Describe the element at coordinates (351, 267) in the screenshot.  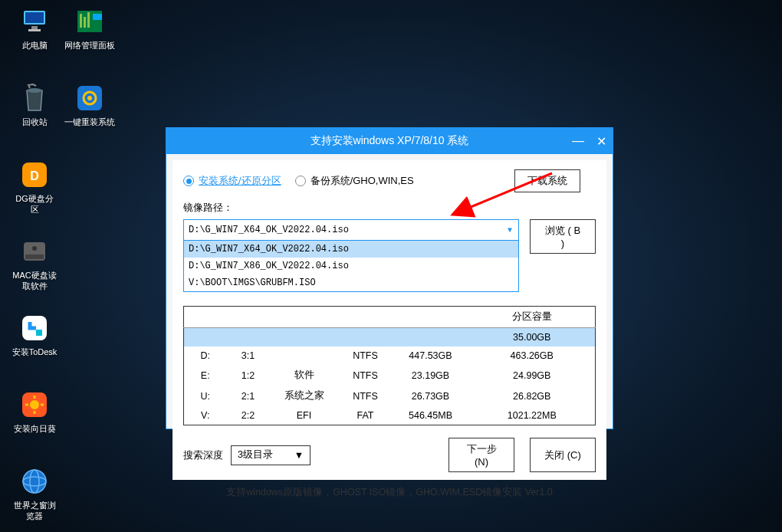
I see `image-path-dropdown: D:\G_WIN7_X64_OK_V2022.04.iso D:\G_WIN7_…` at that location.